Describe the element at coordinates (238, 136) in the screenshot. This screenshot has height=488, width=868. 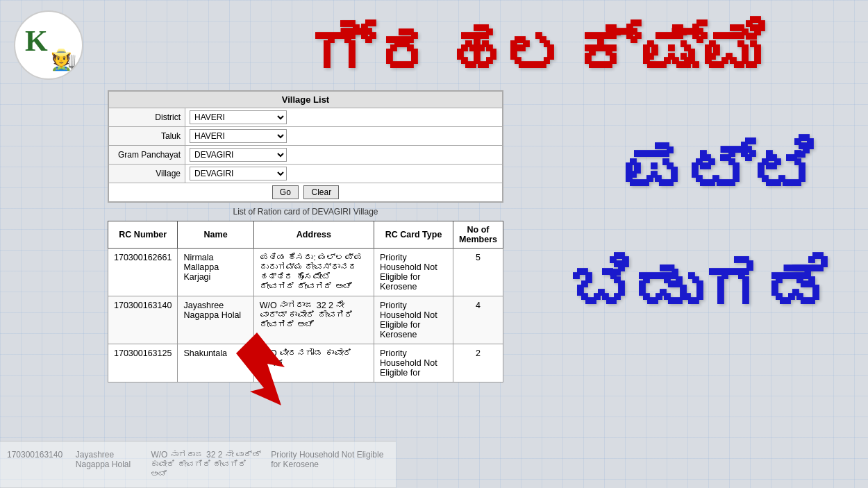
I see `taluk-select: HAVERI` at that location.